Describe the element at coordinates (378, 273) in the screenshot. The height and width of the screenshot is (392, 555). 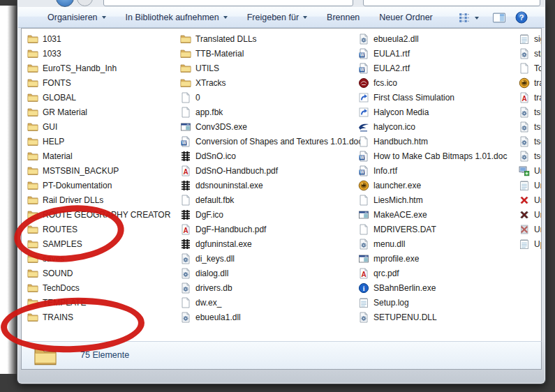
I see `file-item: Aqrc.pdf` at that location.